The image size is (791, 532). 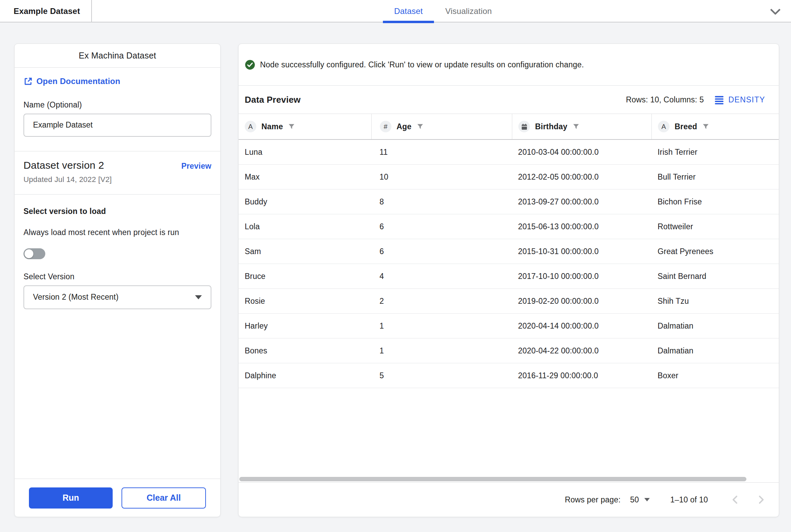 I want to click on table-cell: 2017-10-10 00:00:00.0, so click(x=582, y=276).